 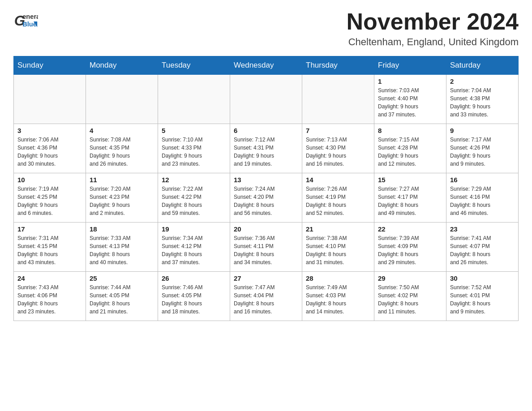 What do you see at coordinates (122, 180) in the screenshot?
I see `day-number: 11` at bounding box center [122, 180].